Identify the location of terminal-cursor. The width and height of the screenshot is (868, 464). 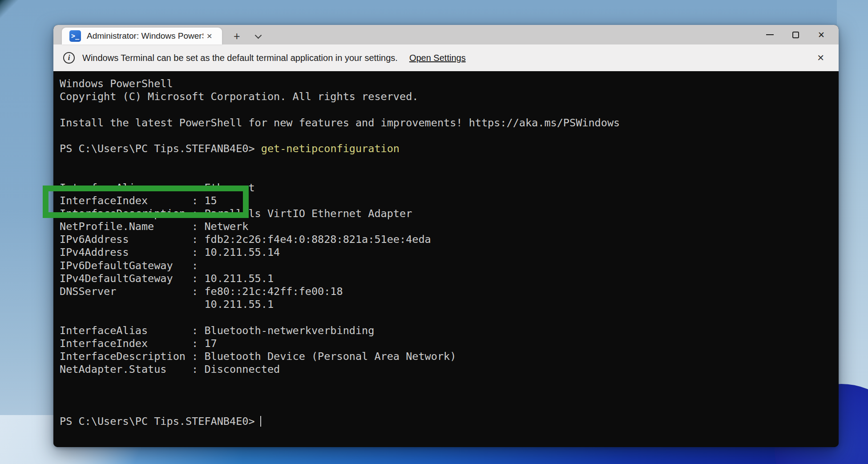
(261, 421).